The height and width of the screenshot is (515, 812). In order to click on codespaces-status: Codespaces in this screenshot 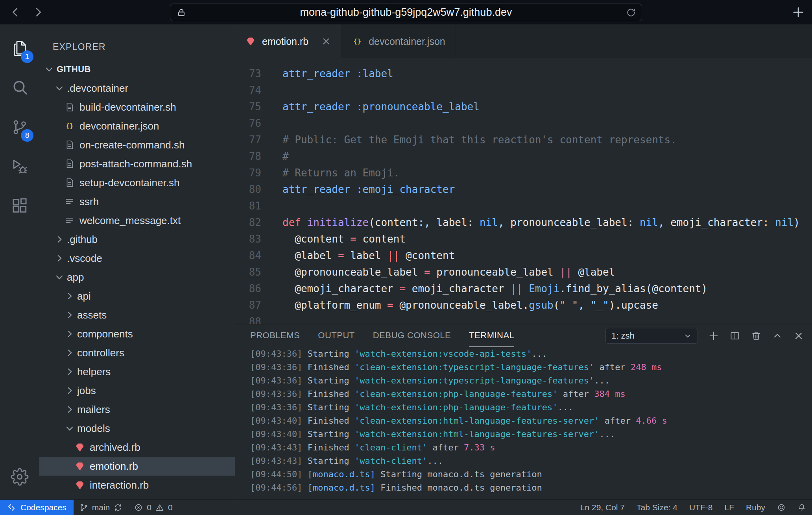, I will do `click(37, 507)`.